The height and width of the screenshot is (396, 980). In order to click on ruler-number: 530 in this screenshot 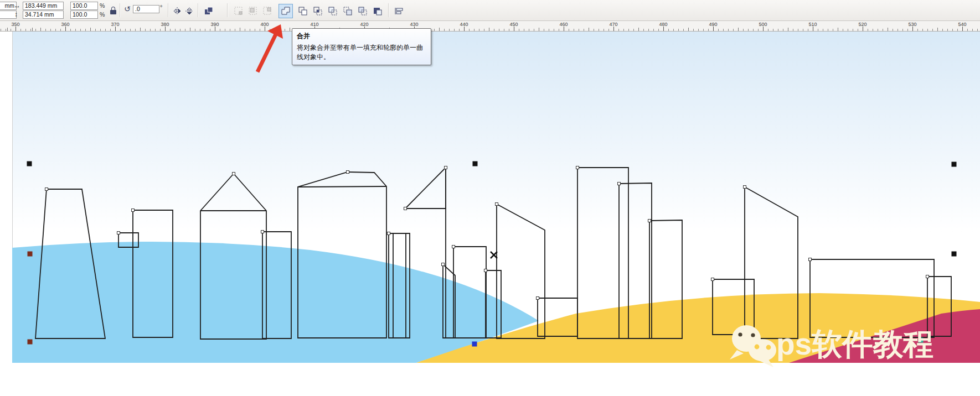, I will do `click(912, 24)`.